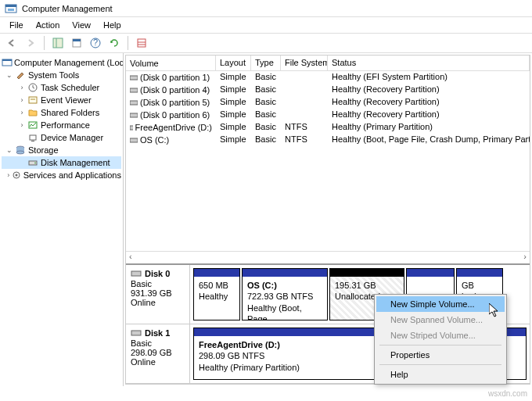  I want to click on watermark: wsxdn.com, so click(508, 394).